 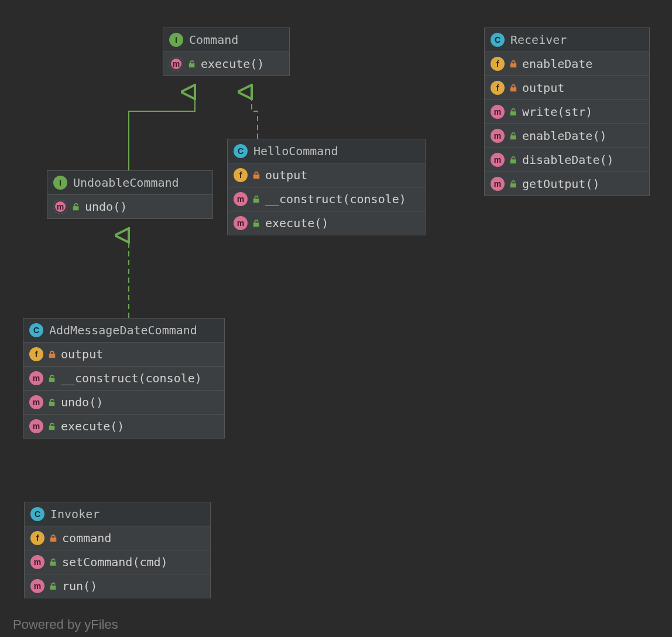 What do you see at coordinates (567, 112) in the screenshot?
I see `class-box-receiver: C Receiver f enableDate f output m write…` at bounding box center [567, 112].